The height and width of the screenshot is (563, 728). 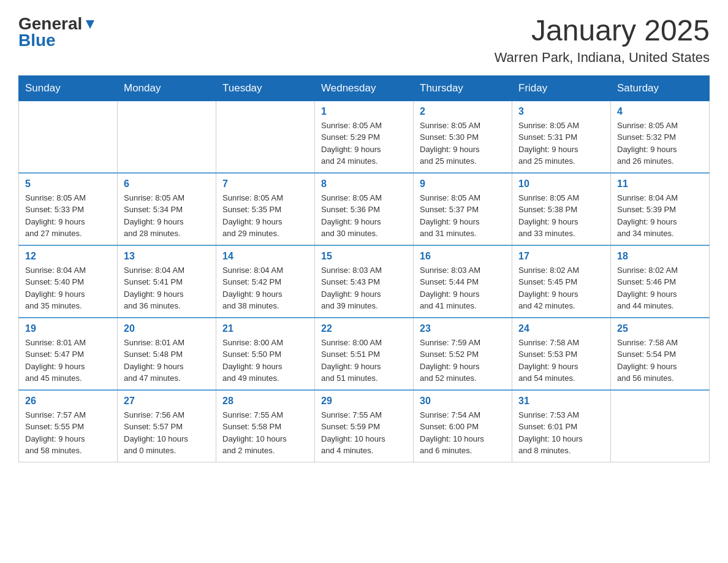 I want to click on day-cell-21: 21Sunrise: 8:00 AMSunset: 5:50 PMDayligh…, so click(x=266, y=354).